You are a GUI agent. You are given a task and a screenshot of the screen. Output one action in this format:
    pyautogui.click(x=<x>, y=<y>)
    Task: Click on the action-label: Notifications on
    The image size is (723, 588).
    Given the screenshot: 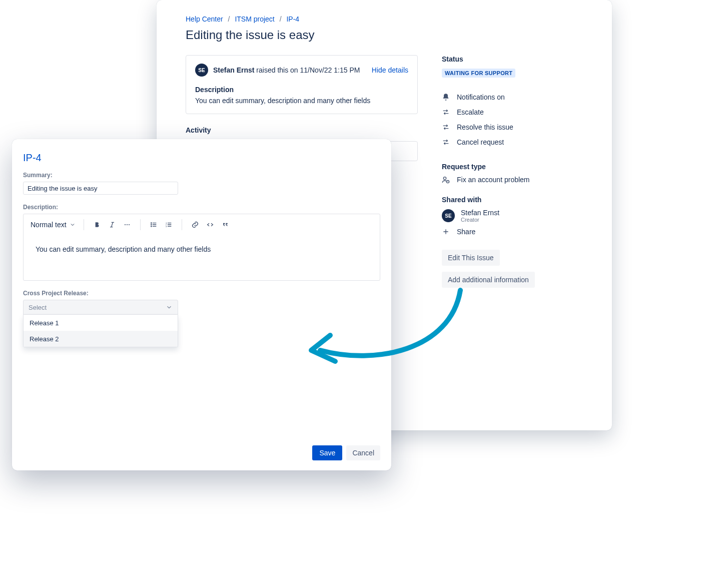 What is the action you would take?
    pyautogui.click(x=481, y=97)
    